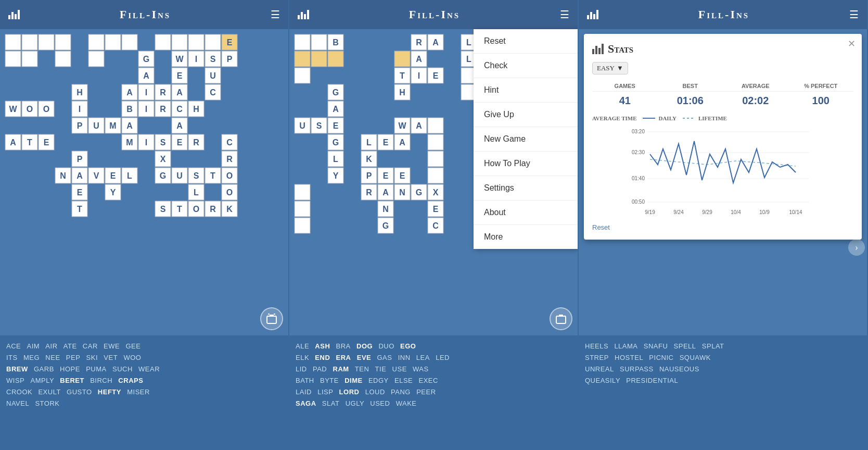 The image size is (868, 450). I want to click on word-EGO: EGO, so click(408, 346).